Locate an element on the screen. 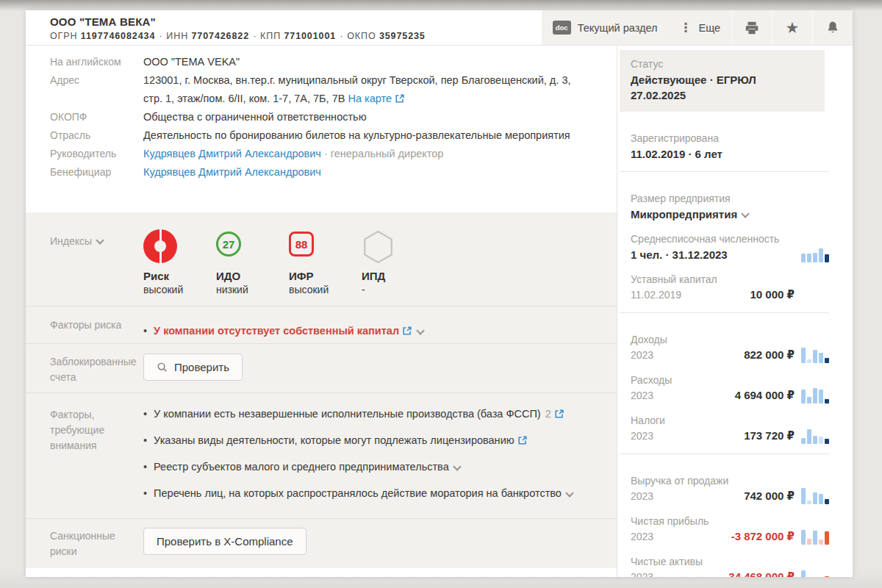 The height and width of the screenshot is (588, 882). kebab-menu-icon is located at coordinates (685, 28).